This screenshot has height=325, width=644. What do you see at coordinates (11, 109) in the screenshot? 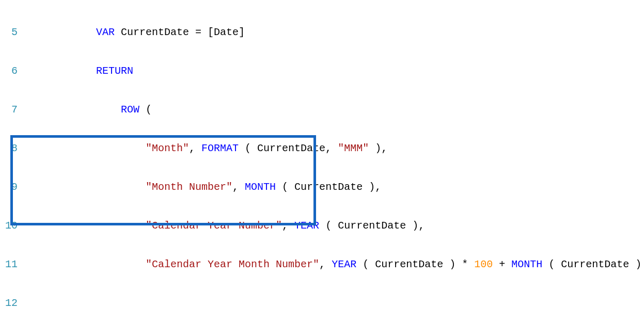
I see `line-number: 7` at bounding box center [11, 109].